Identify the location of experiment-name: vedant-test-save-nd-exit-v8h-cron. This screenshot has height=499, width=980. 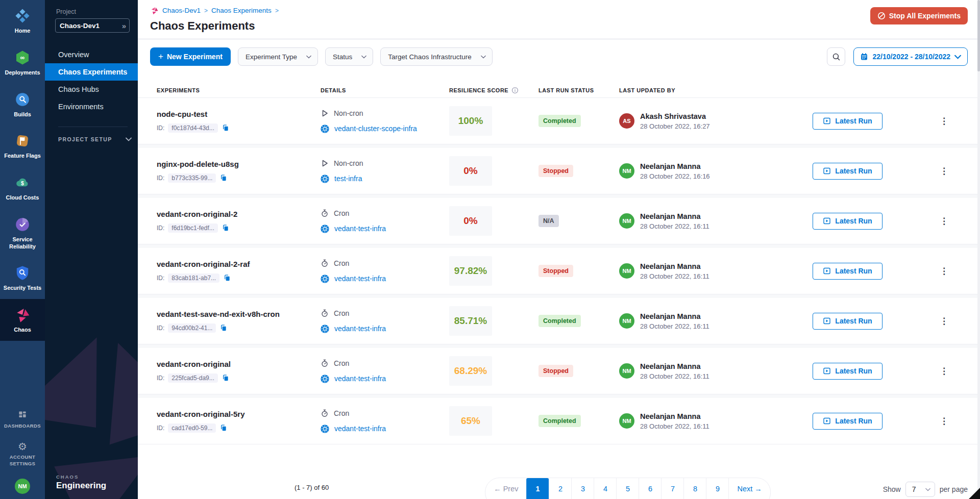
(239, 314).